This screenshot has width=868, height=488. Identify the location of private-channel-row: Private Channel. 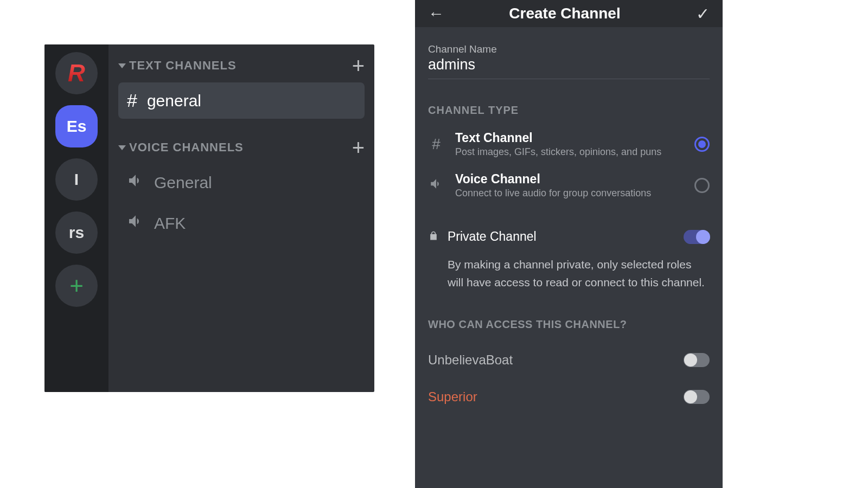
(569, 236).